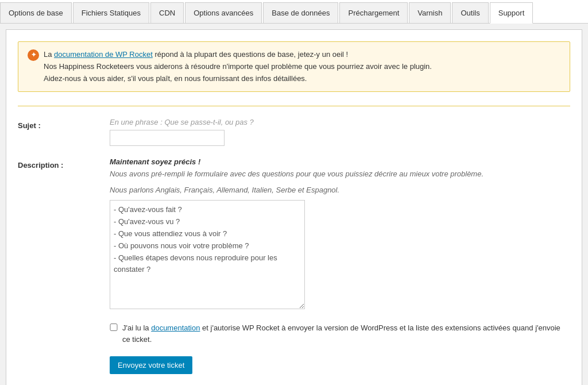 The image size is (588, 385). Describe the element at coordinates (470, 13) in the screenshot. I see `tab-outils: Outils` at that location.